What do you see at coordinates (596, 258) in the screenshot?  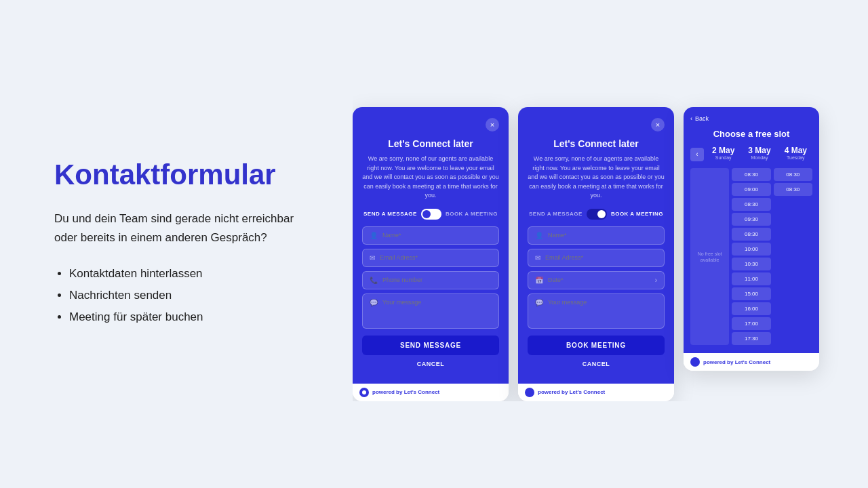 I see `email-field-2: ✉` at bounding box center [596, 258].